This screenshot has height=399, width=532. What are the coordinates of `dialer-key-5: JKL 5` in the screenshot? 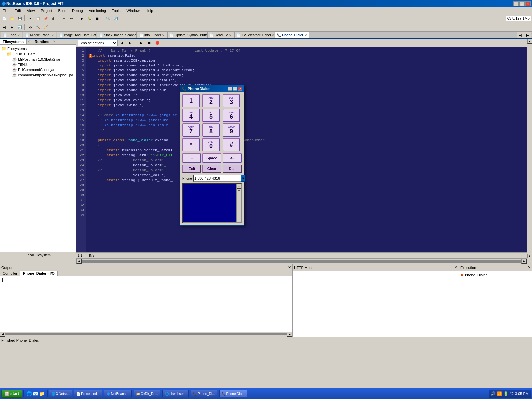 It's located at (211, 115).